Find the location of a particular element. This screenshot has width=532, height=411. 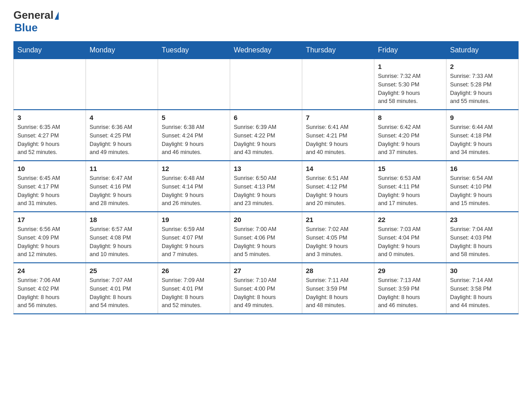

day-cell: 27Sunrise: 7:10 AM Sunset: 4:00 PM Dayli… is located at coordinates (266, 288).